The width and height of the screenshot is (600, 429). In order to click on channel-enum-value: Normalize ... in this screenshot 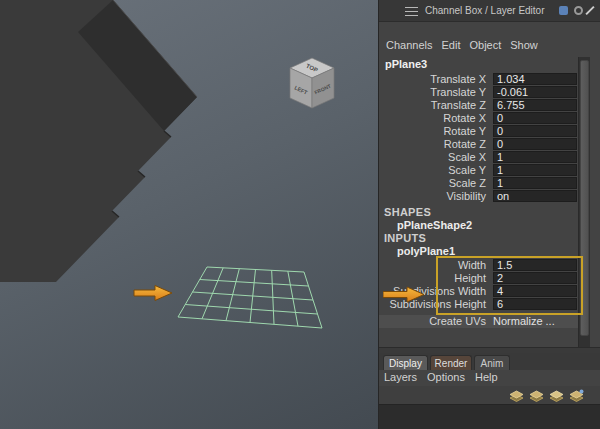, I will do `click(524, 322)`.